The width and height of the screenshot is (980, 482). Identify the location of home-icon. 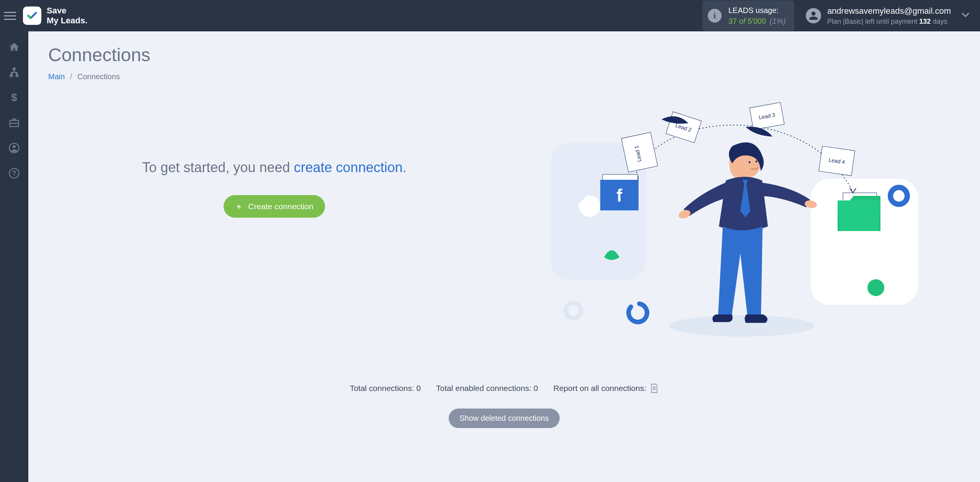
(14, 47).